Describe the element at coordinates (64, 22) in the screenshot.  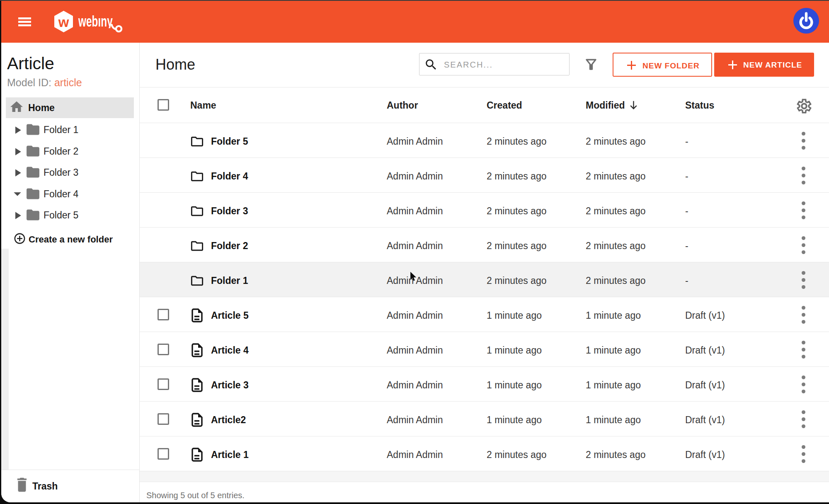
I see `svg-text: w` at that location.